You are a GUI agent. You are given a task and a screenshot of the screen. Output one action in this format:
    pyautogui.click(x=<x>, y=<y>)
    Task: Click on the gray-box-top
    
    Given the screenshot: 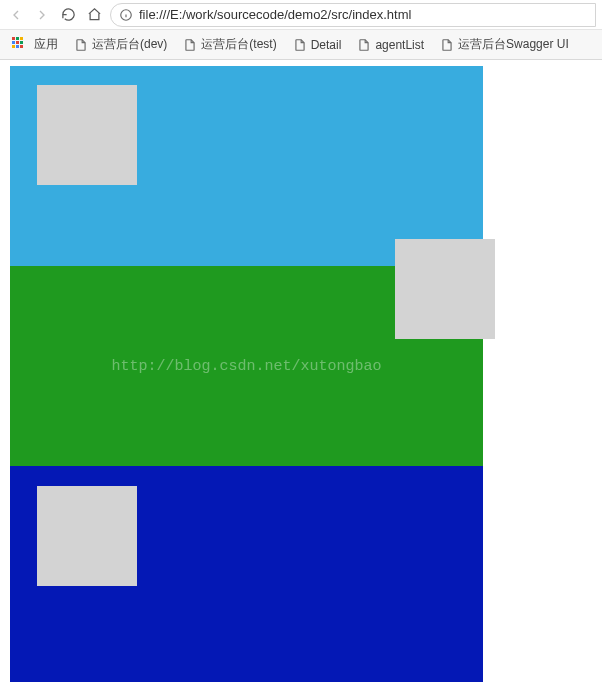 What is the action you would take?
    pyautogui.click(x=87, y=135)
    